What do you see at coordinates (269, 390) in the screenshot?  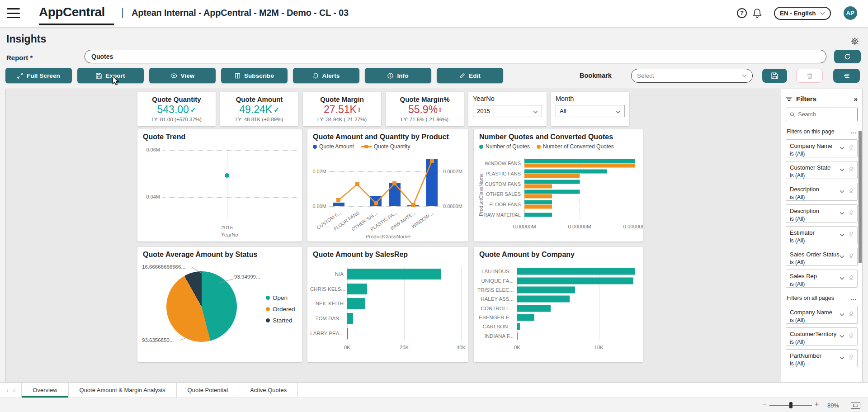 I see `tab-active-quotes: Active Quotes` at bounding box center [269, 390].